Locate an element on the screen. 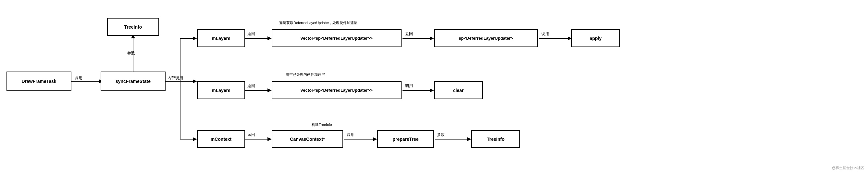 This screenshot has width=868, height=173. label-build-tree: 构建TreeInfo is located at coordinates (322, 125).